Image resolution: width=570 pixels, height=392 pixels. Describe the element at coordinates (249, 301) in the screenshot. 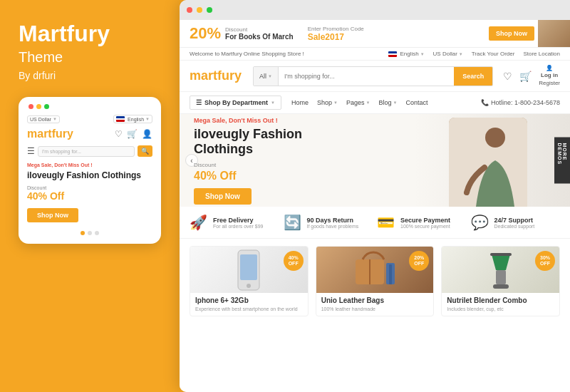

I see `product-name-iphone: Iphone 6+ 32Gb` at that location.